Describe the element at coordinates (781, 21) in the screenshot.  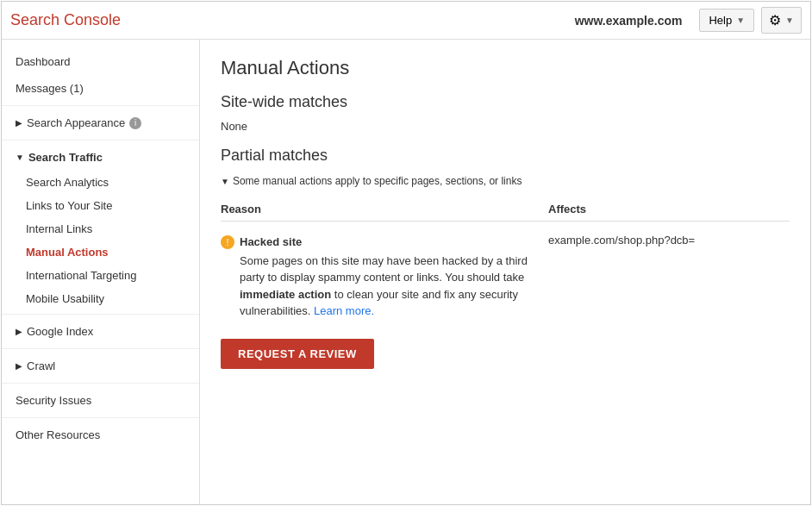
I see `settings-button: ⚙ ▼` at that location.